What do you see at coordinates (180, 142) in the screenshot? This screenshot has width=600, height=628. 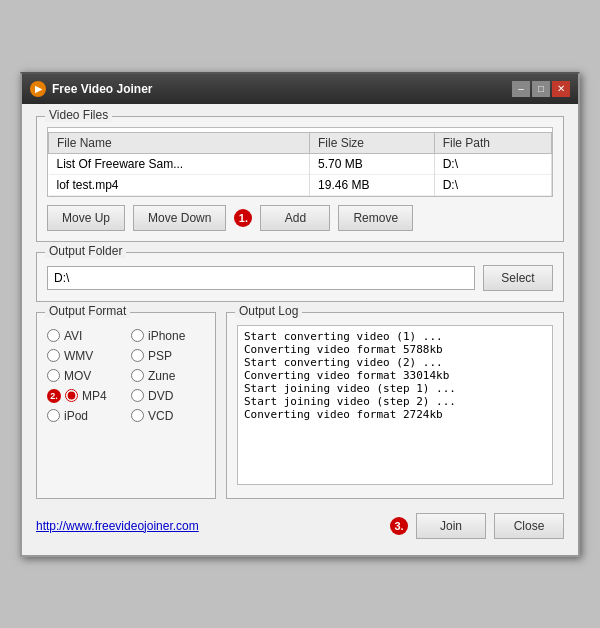 I see `col-filename: File Name` at bounding box center [180, 142].